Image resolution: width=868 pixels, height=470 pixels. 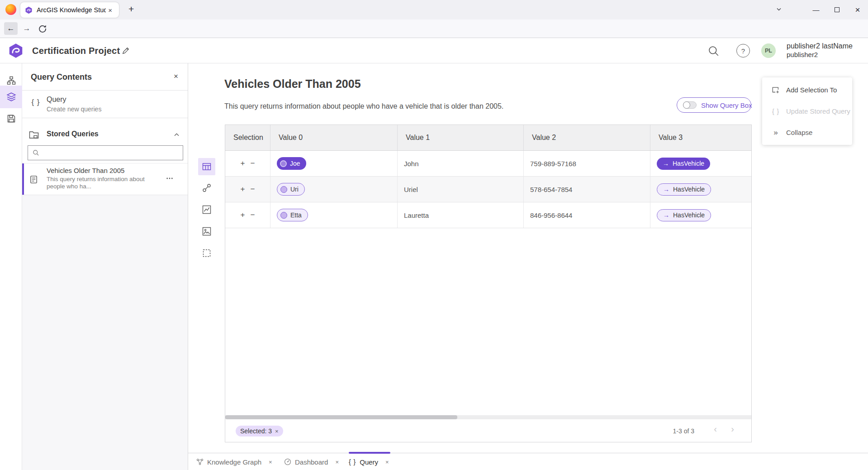 I want to click on stored-queries-header: Stored Queries, so click(x=105, y=135).